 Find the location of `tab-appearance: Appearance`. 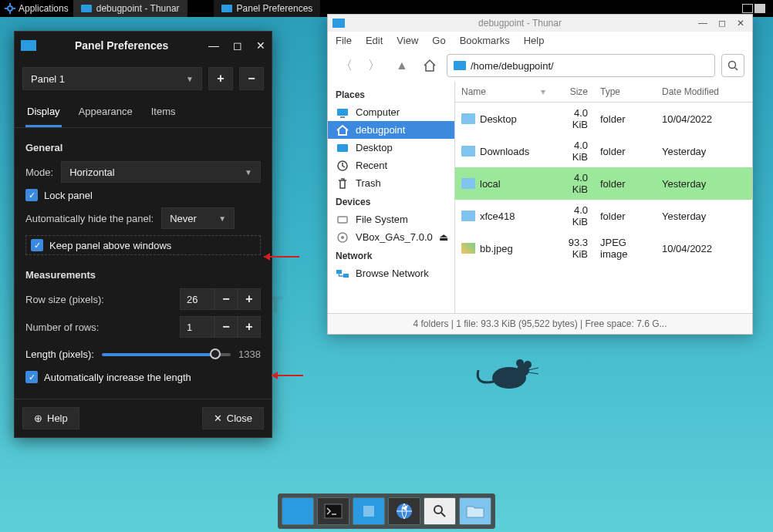

tab-appearance: Appearance is located at coordinates (106, 114).